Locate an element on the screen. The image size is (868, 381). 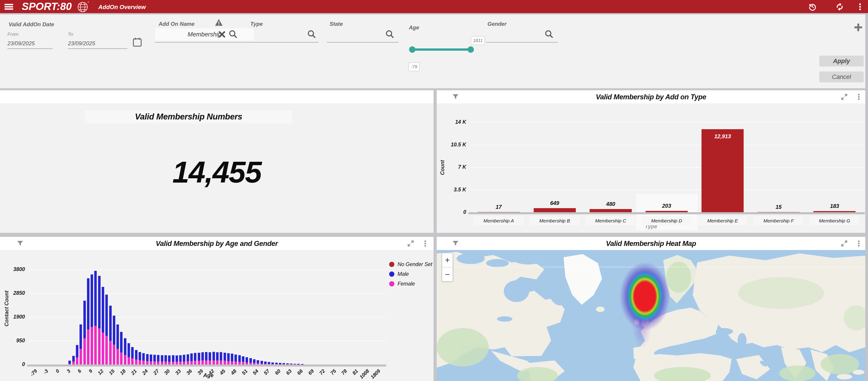
zoom-in-button: + is located at coordinates (447, 260).